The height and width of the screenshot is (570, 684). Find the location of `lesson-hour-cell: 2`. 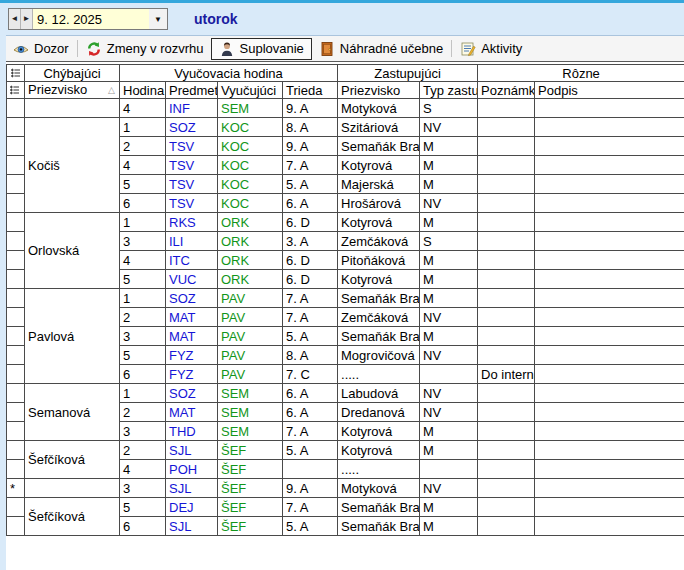

lesson-hour-cell: 2 is located at coordinates (143, 318).